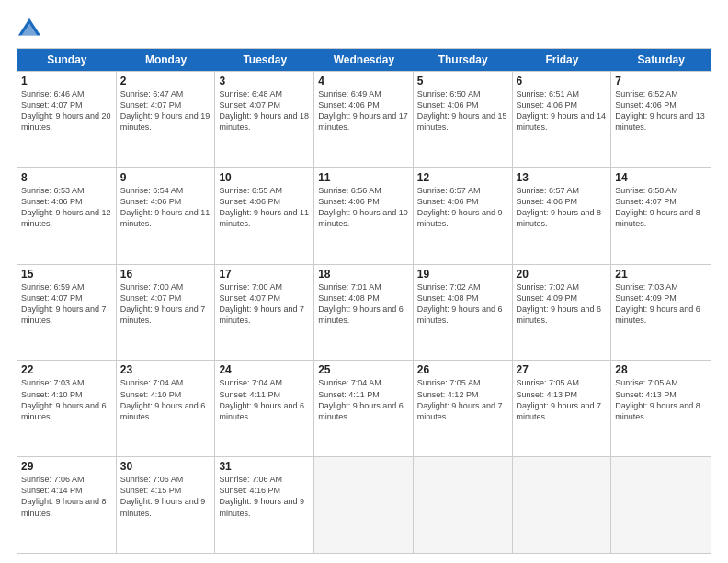  Describe the element at coordinates (66, 304) in the screenshot. I see `day-info: Sunrise: 6:59 AM Sunset: 4:07 PM Dayligh…` at that location.